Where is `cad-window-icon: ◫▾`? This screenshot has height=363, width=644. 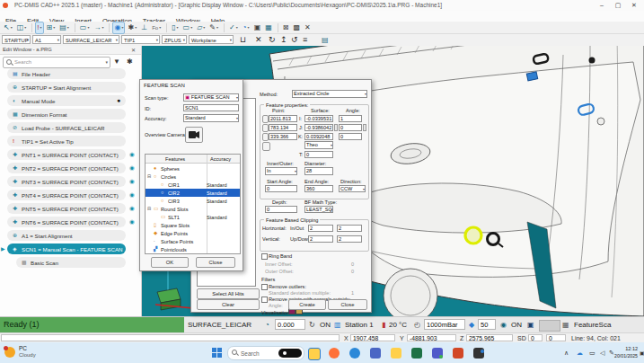 cad-window-icon: ◫▾ is located at coordinates (22, 28).